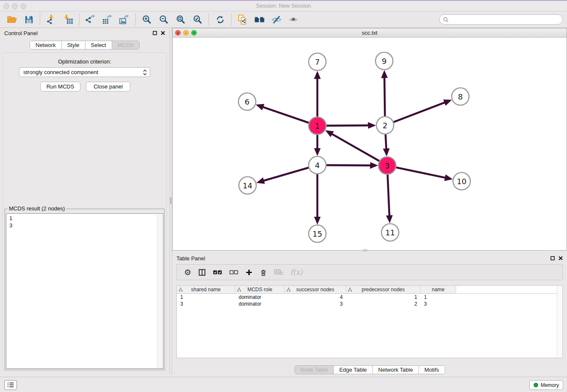 This screenshot has height=392, width=567. Describe the element at coordinates (242, 19) in the screenshot. I see `clone-network-button` at that location.